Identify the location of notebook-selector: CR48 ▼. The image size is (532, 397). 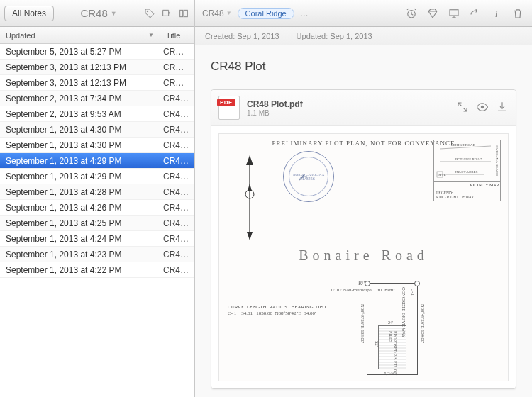
(99, 13).